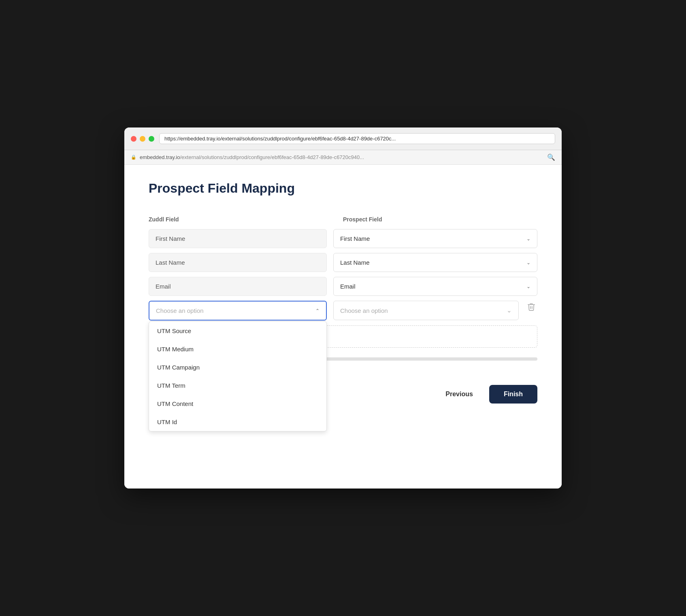 The height and width of the screenshot is (616, 686). Describe the element at coordinates (238, 287) in the screenshot. I see `zuddl-email-field: Email` at that location.